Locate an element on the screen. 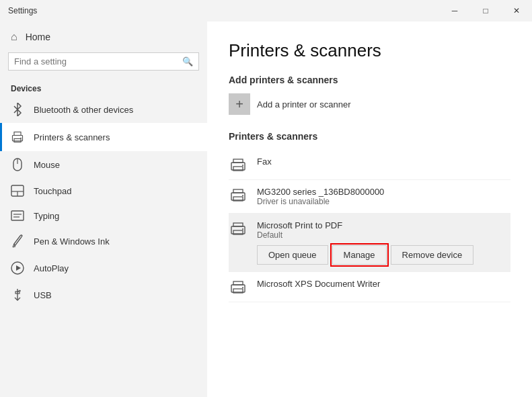 This screenshot has height=397, width=532. printer-item-fax: Fax is located at coordinates (370, 165).